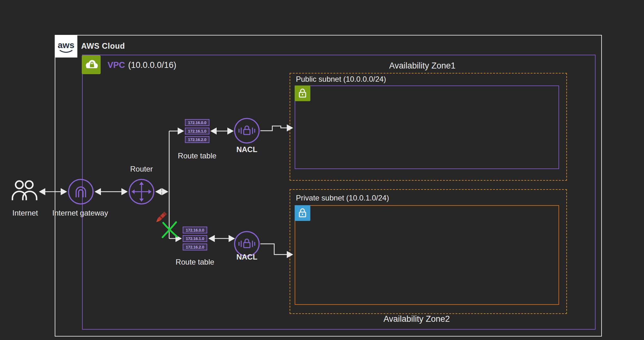  What do you see at coordinates (66, 52) in the screenshot?
I see `aws-smile-icon` at bounding box center [66, 52].